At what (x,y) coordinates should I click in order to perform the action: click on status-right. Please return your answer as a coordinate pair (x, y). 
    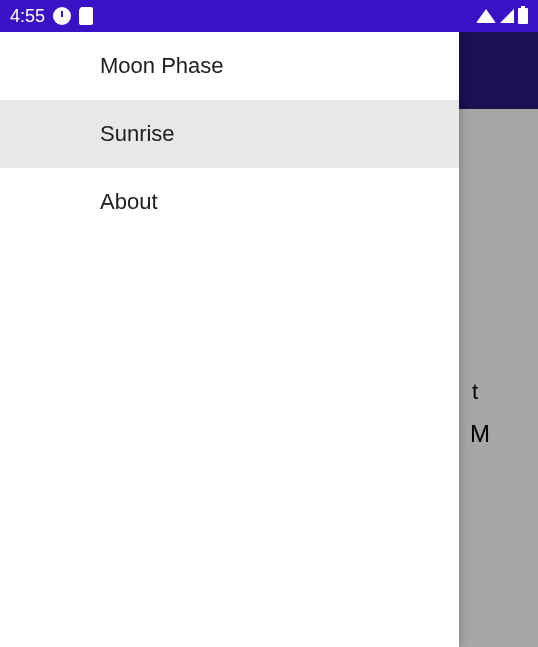
    Looking at the image, I should click on (502, 16).